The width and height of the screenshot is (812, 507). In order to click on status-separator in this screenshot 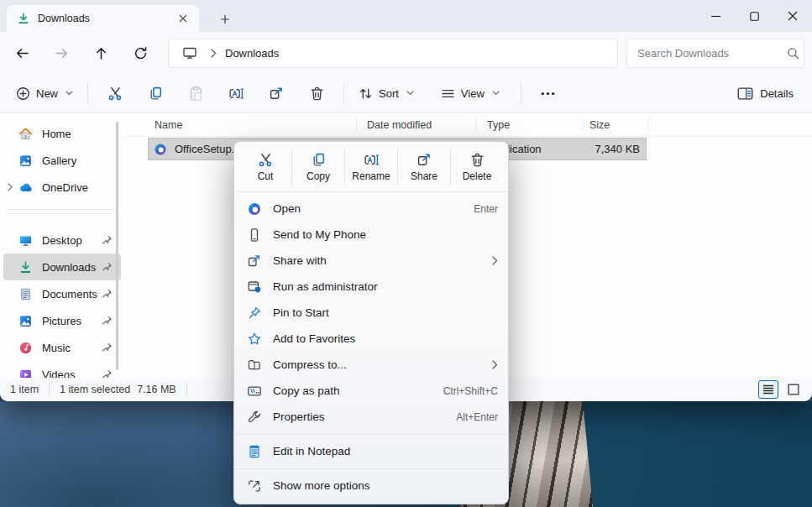, I will do `click(186, 389)`.